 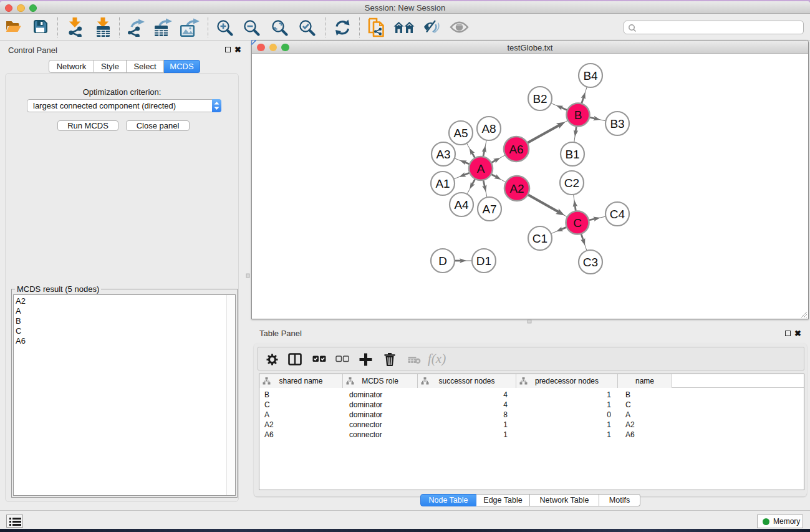 I want to click on svg-text: B2, so click(x=540, y=99).